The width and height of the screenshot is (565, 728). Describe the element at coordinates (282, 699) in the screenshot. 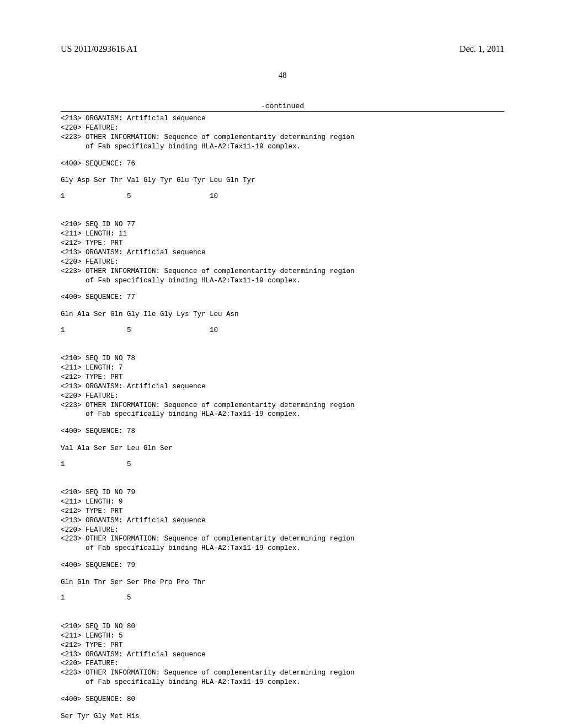

I see `seq80-400: <400> SEQUENCE: 80` at that location.